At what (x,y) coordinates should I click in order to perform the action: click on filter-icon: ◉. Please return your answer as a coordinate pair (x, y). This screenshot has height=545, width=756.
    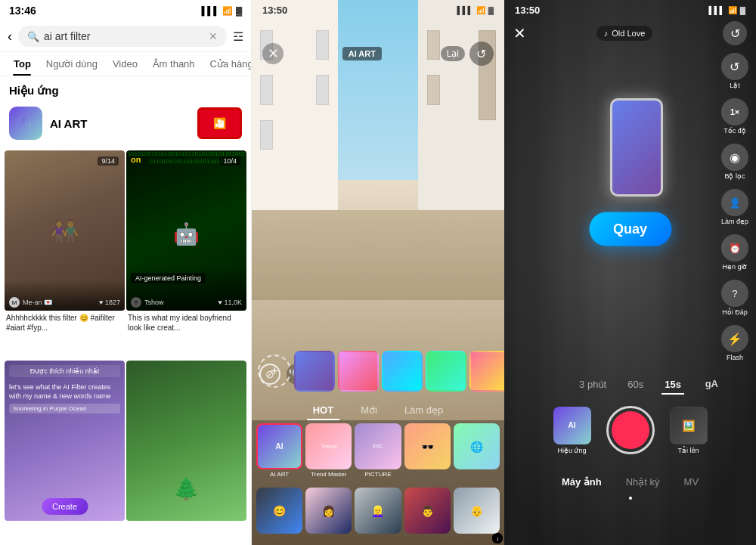
    Looking at the image, I should click on (735, 157).